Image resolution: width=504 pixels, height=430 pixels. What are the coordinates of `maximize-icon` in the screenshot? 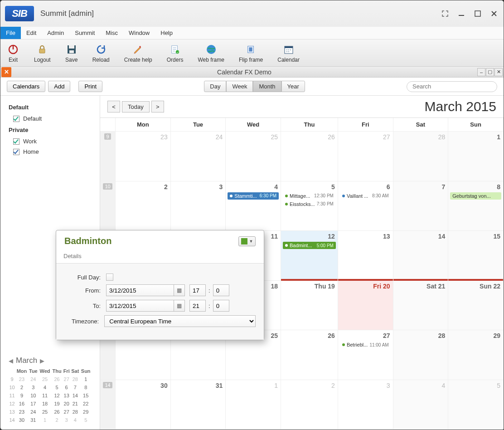 It's located at (478, 14).